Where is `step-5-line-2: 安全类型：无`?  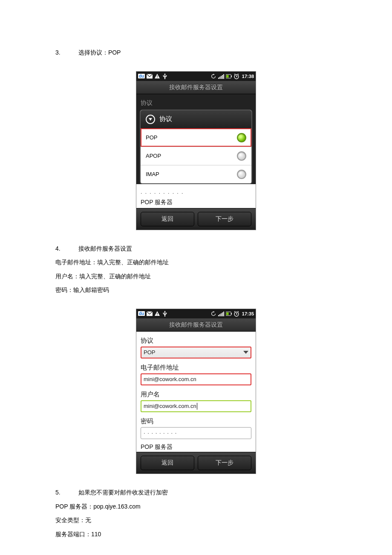
step-5-line-2: 安全类型：无 is located at coordinates (196, 520).